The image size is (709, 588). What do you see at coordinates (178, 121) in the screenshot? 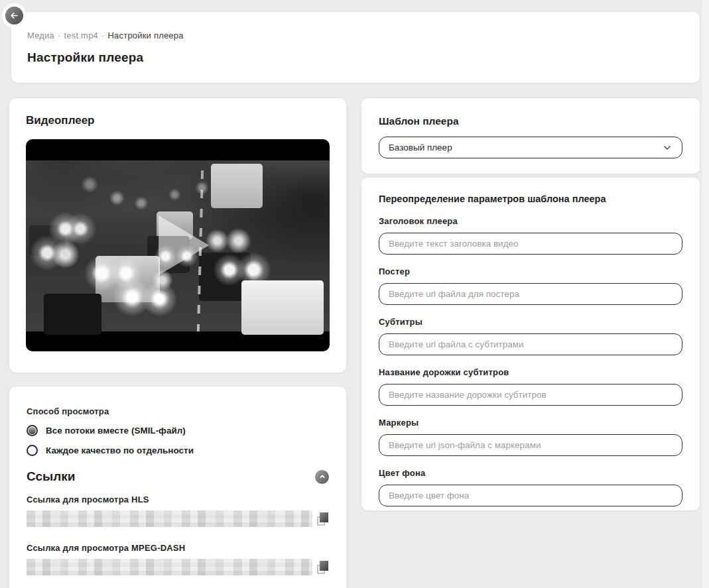
I see `video-card-title: Видеоплеер` at bounding box center [178, 121].